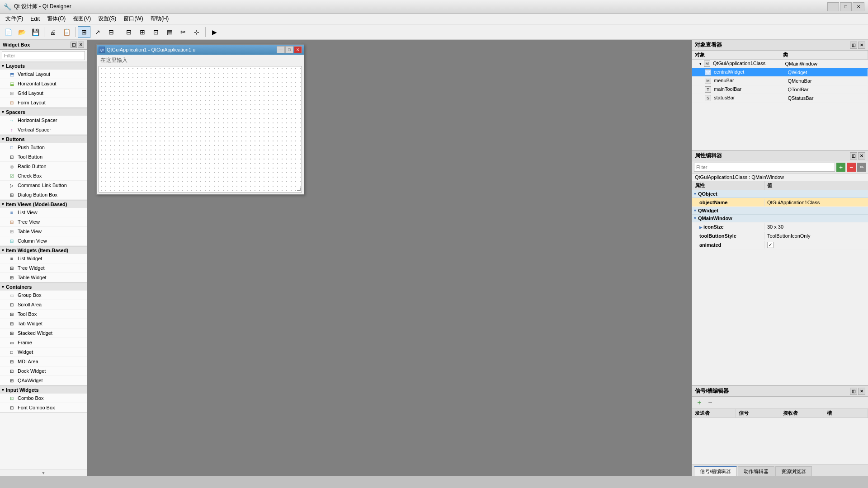 This screenshot has height=488, width=868. Describe the element at coordinates (699, 403) in the screenshot. I see `signal-add-btn: +` at that location.